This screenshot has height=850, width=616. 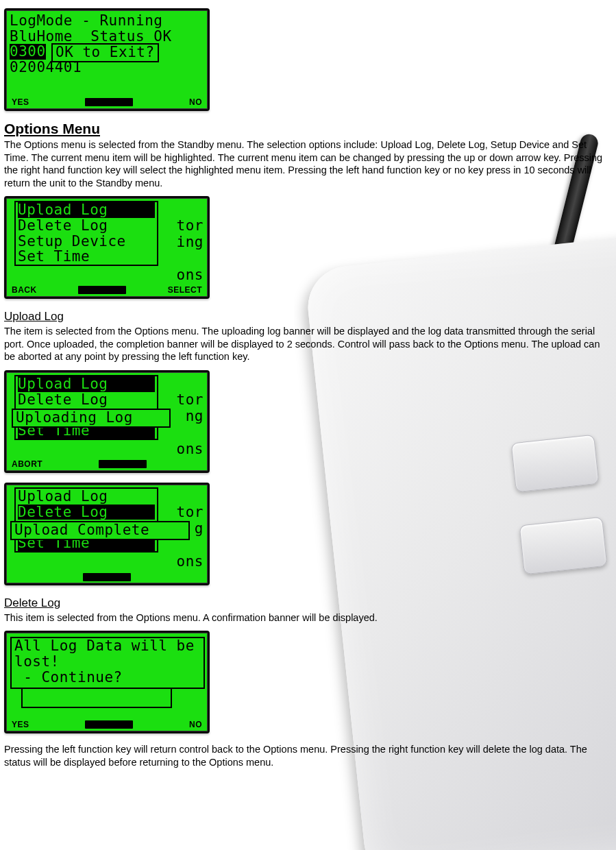 What do you see at coordinates (308, 317) in the screenshot?
I see `heading-upload-log: Upload Log` at bounding box center [308, 317].